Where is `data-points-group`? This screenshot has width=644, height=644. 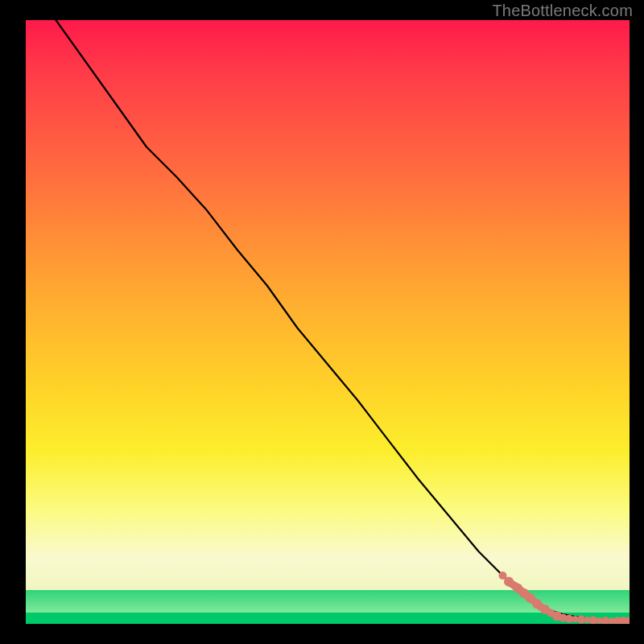
data-points-group is located at coordinates (565, 597).